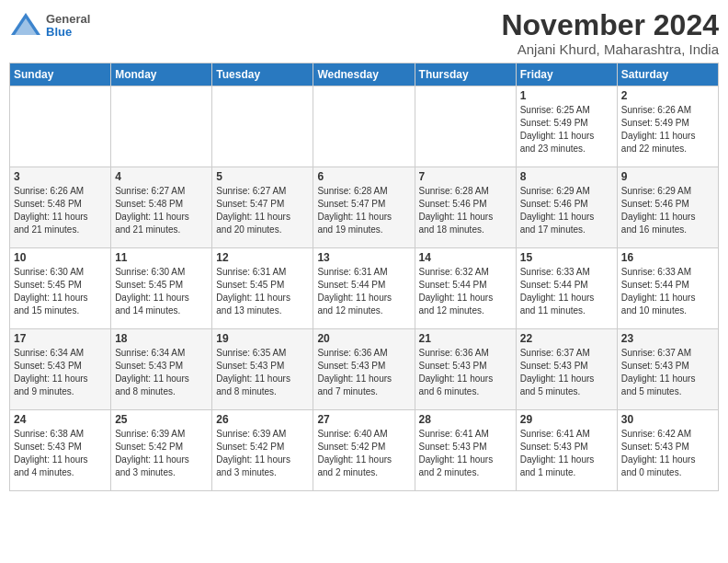 Image resolution: width=728 pixels, height=563 pixels. Describe the element at coordinates (610, 50) in the screenshot. I see `location: Anjani Khurd, Maharashtra, India` at that location.